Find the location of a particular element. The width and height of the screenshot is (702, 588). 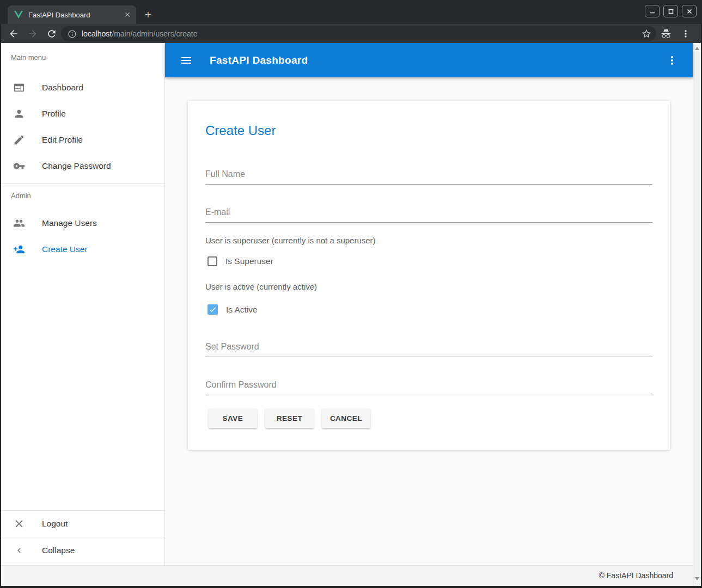

people-icon is located at coordinates (19, 223).